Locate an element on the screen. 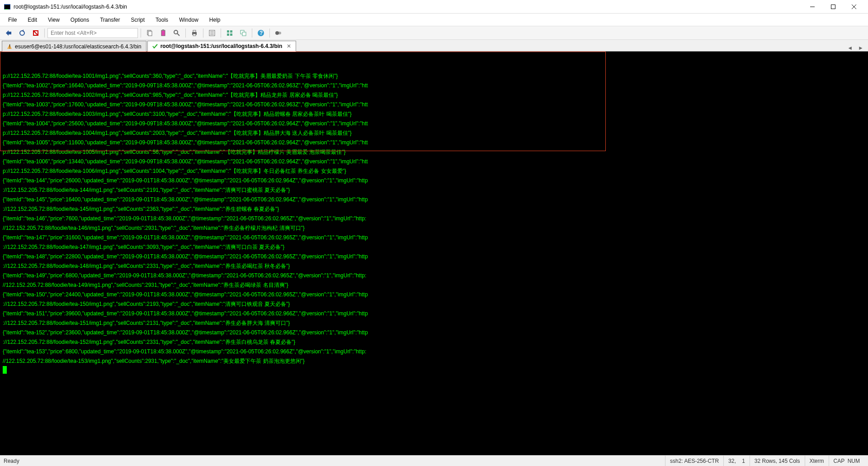 This screenshot has height=466, width=868. terminal-line: p://122.152.205.72:88/foodie/tea-1004/im… is located at coordinates (434, 133).